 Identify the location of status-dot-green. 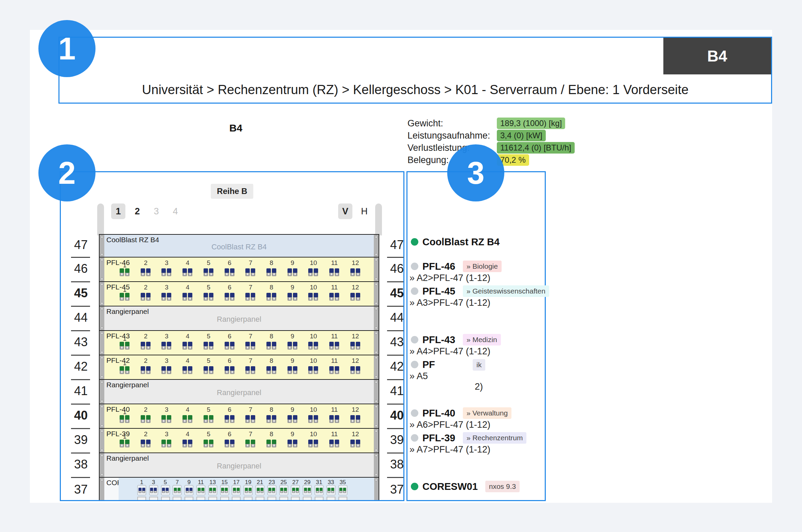
(415, 242).